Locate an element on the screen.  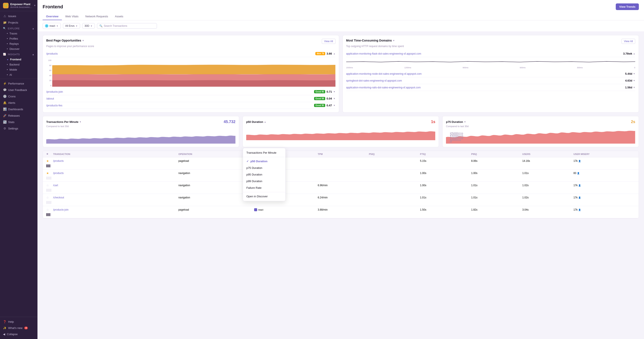
transaction-link: /products-join is located at coordinates (61, 210).